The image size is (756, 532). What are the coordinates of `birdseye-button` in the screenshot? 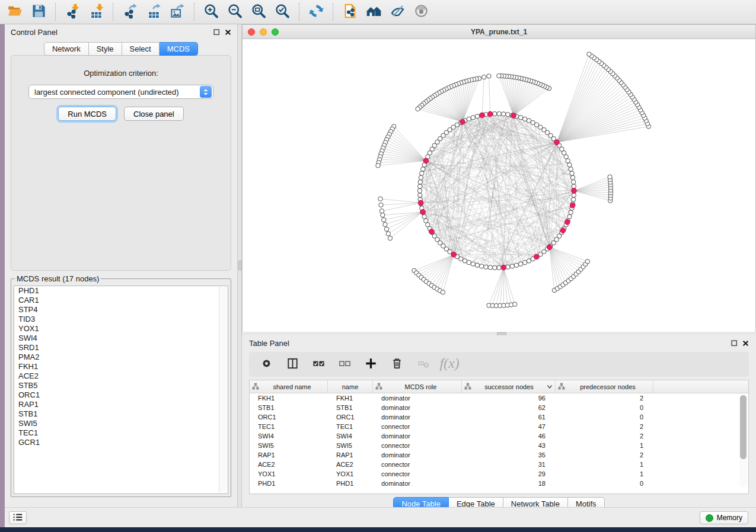 It's located at (421, 12).